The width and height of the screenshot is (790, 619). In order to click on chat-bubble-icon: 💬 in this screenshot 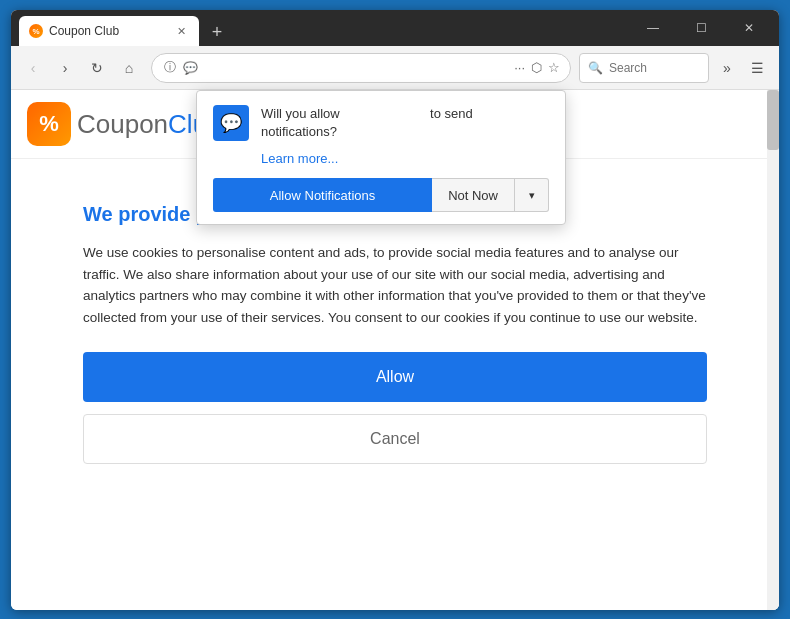, I will do `click(190, 68)`.